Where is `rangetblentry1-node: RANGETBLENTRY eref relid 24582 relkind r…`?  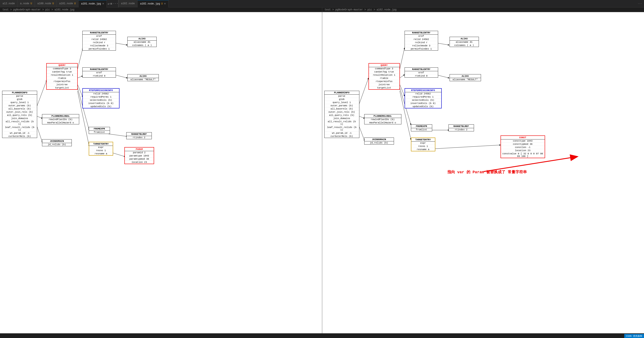
rangetblentry1-node: RANGETBLENTRY eref relid 24582 relkind r… is located at coordinates (99, 41).